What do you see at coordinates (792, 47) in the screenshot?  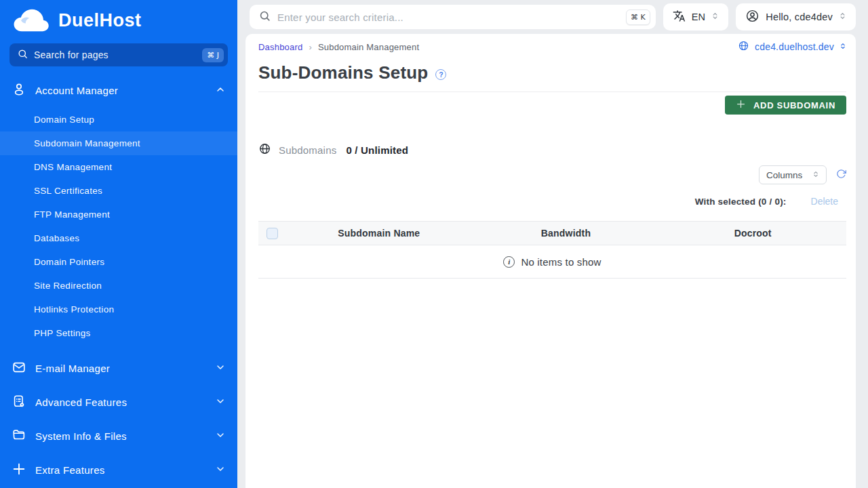 I see `domain-selector: cde4.duelhost.dev` at bounding box center [792, 47].